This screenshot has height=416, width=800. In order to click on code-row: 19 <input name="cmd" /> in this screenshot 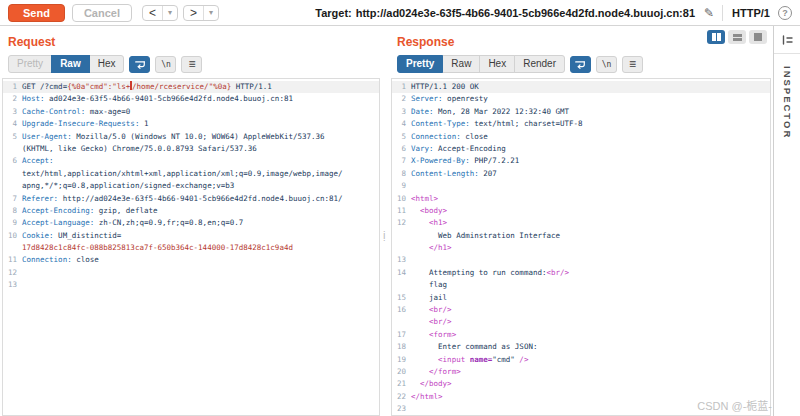, I will do `click(581, 360)`.